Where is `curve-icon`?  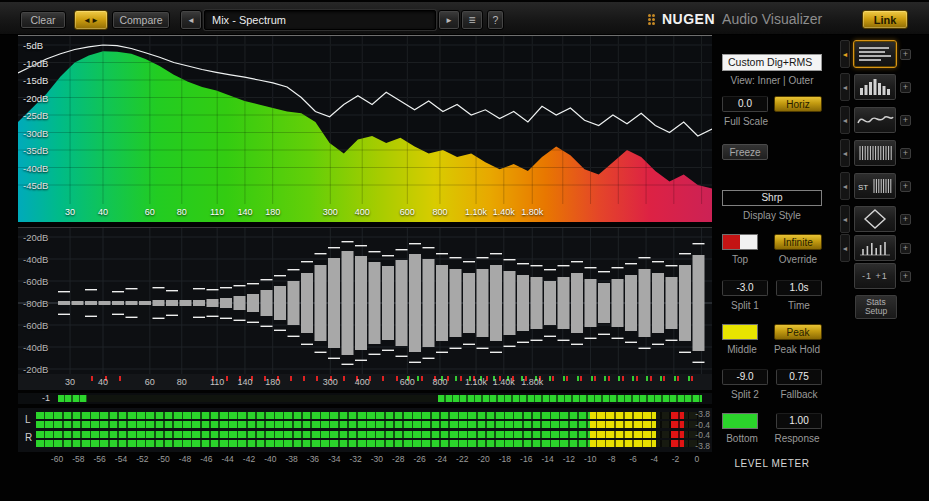 curve-icon is located at coordinates (875, 120).